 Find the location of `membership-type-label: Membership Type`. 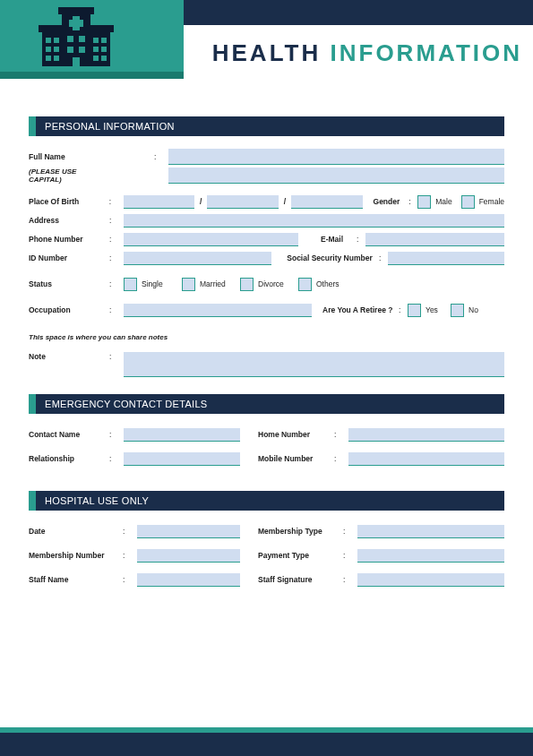

membership-type-label: Membership Type is located at coordinates (301, 531).